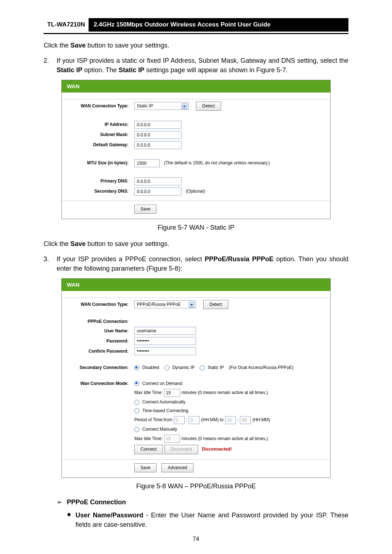  I want to click on mode-demand-radio, so click(137, 383).